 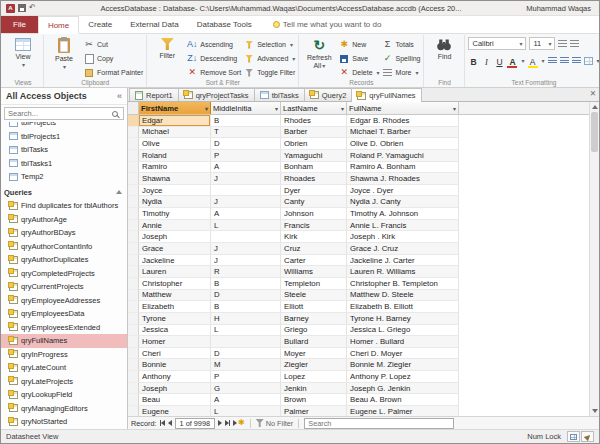 I want to click on account-user-name: Muhammad Waqas, so click(x=560, y=8).